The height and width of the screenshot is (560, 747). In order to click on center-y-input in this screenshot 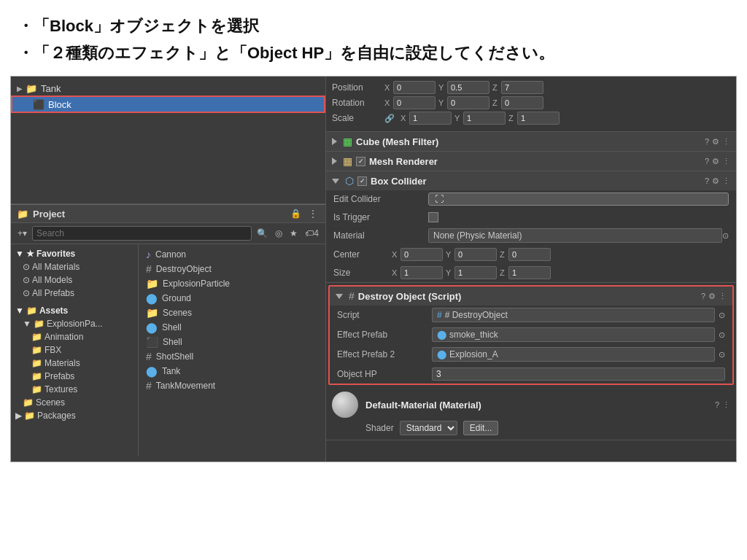, I will do `click(476, 254)`.